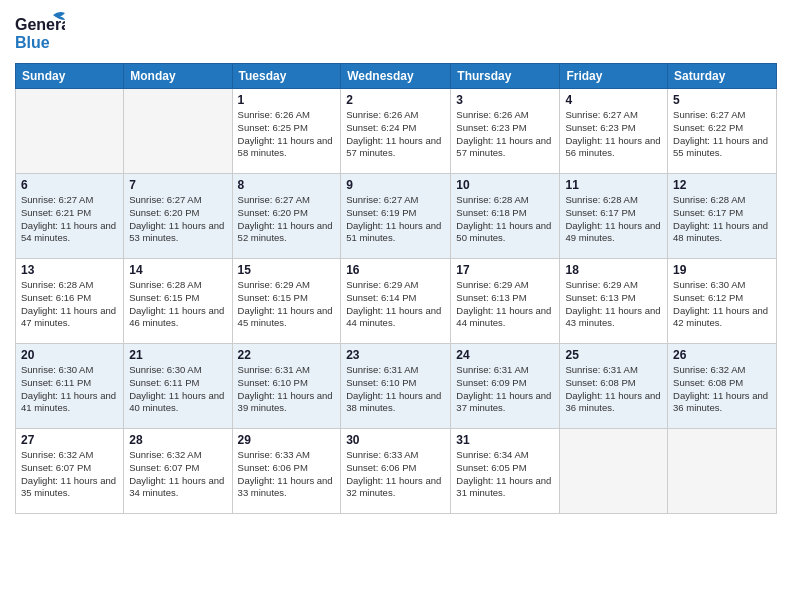 This screenshot has width=792, height=612. I want to click on daylight-label: Daylight: 11 hours and 33 minutes., so click(286, 487).